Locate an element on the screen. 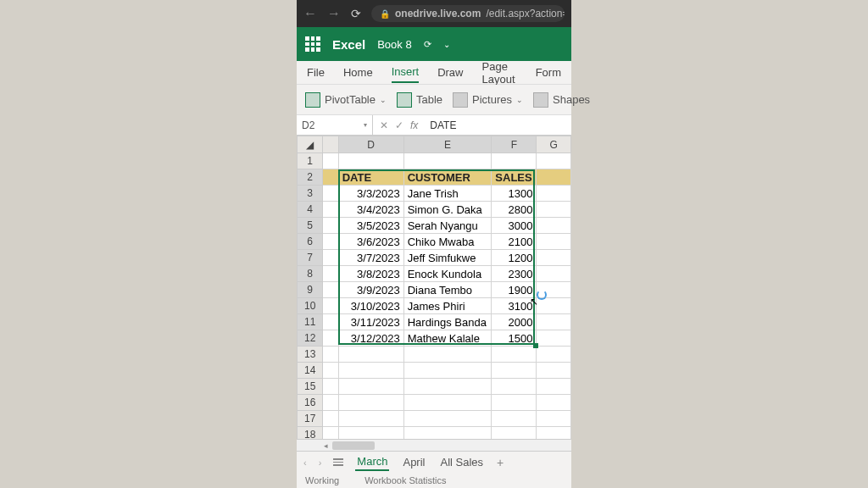 This screenshot has width=868, height=488. reload-button: ⟳ is located at coordinates (356, 14).